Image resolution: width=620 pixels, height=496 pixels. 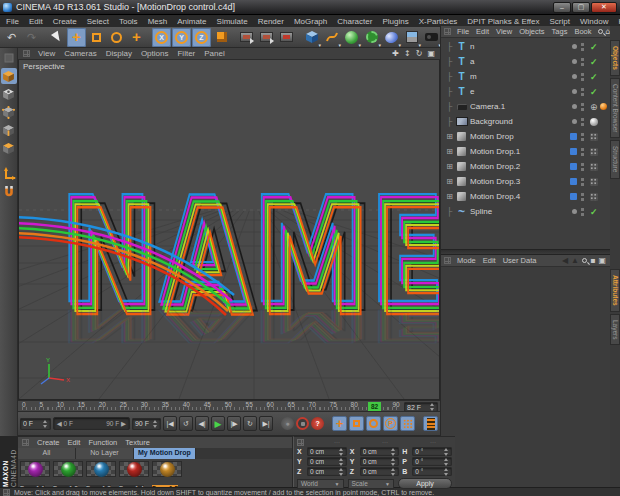 What do you see at coordinates (352, 38) in the screenshot?
I see `add-hypernurbs-button: ▾` at bounding box center [352, 38].